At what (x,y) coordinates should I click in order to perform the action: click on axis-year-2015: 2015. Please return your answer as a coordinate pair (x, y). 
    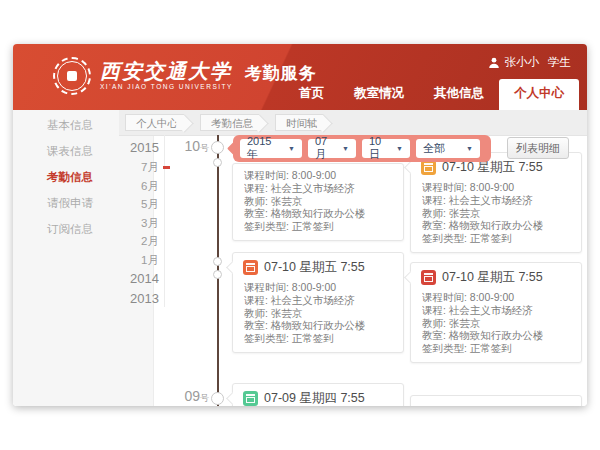
    Looking at the image, I should click on (135, 148).